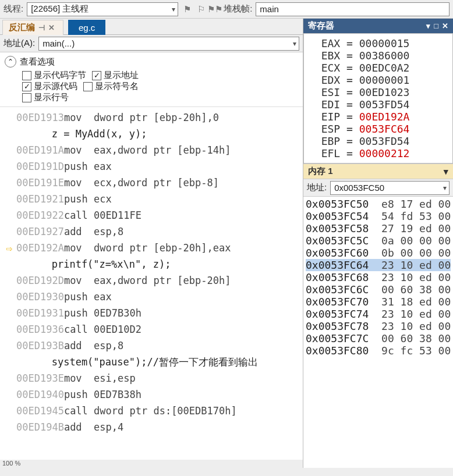 The image size is (453, 476). Describe the element at coordinates (153, 346) in the screenshot. I see `disasm-line: 00ED193B add esp,8` at that location.